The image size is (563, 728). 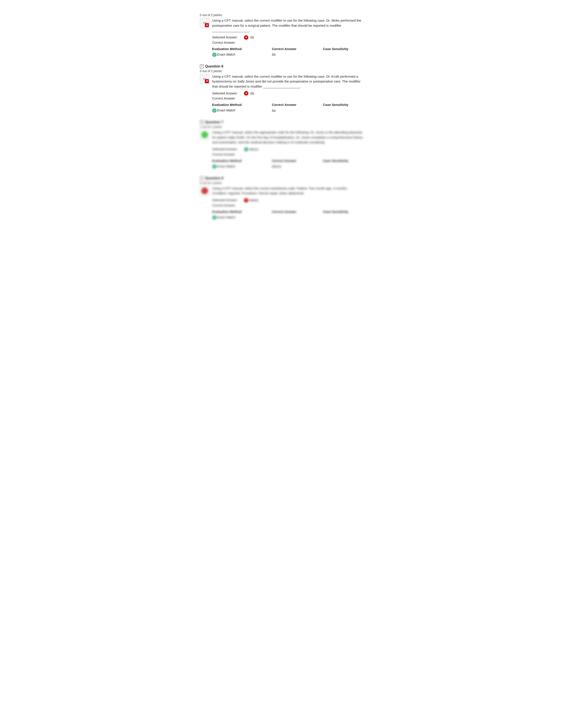 What do you see at coordinates (298, 212) in the screenshot?
I see `q8-correct-answer-header: Correct Answer` at bounding box center [298, 212].